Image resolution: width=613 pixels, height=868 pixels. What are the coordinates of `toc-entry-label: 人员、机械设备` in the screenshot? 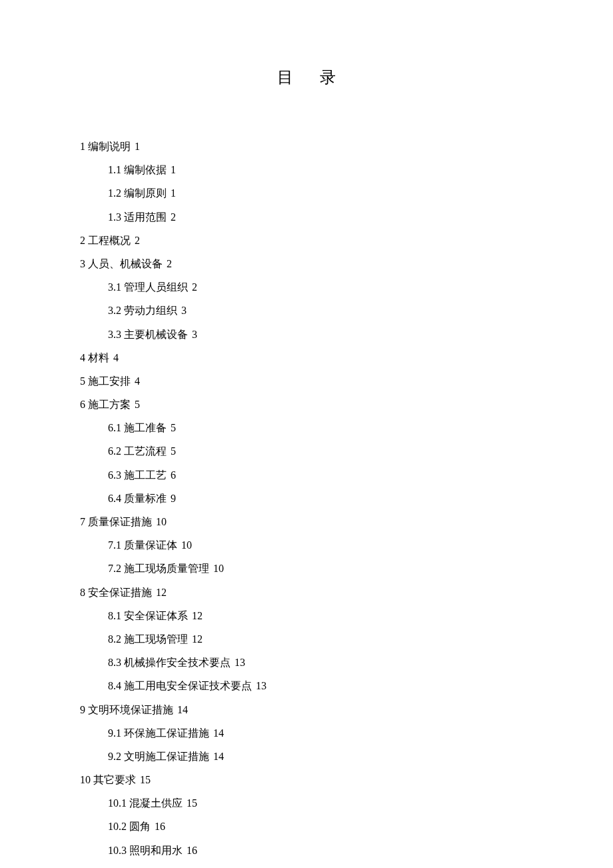 It's located at (125, 264).